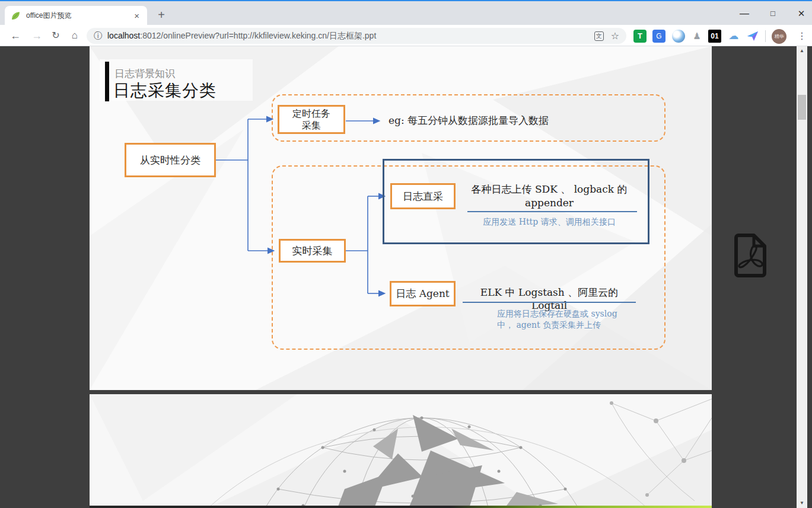  What do you see at coordinates (802, 503) in the screenshot?
I see `scrollbar-down-icon: ▼` at bounding box center [802, 503].